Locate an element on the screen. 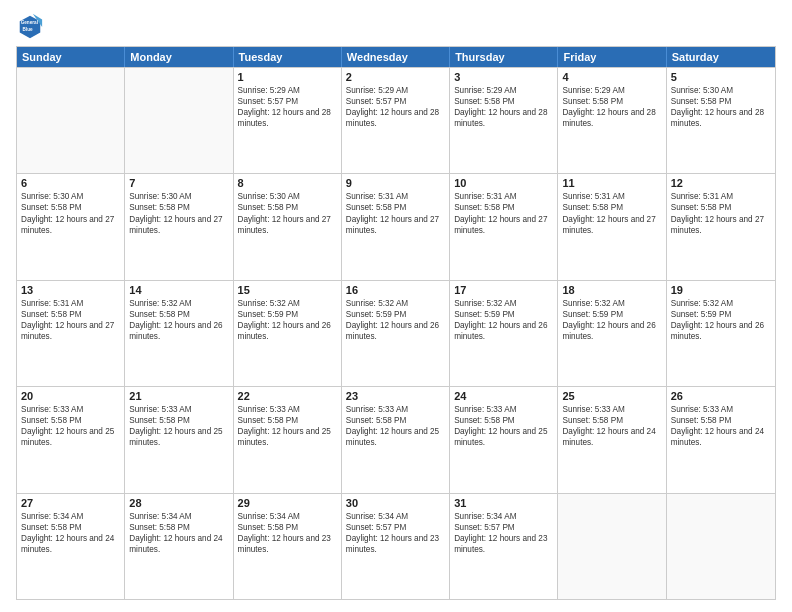 This screenshot has width=792, height=612. cal-cell: 6Sunrise: 5:30 AMSunset: 5:58 PMDaylight… is located at coordinates (71, 226).